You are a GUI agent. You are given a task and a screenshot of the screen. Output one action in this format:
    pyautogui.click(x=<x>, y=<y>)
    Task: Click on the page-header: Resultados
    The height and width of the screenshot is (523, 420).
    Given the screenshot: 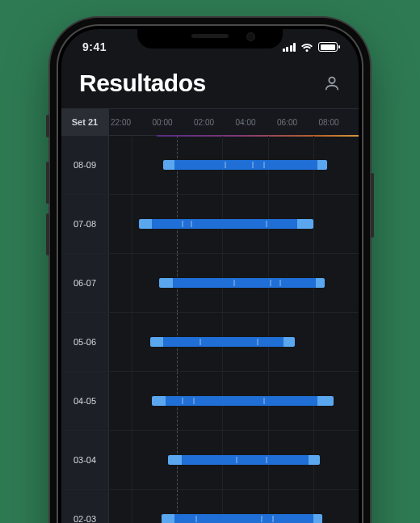 What is the action you would take?
    pyautogui.click(x=210, y=86)
    